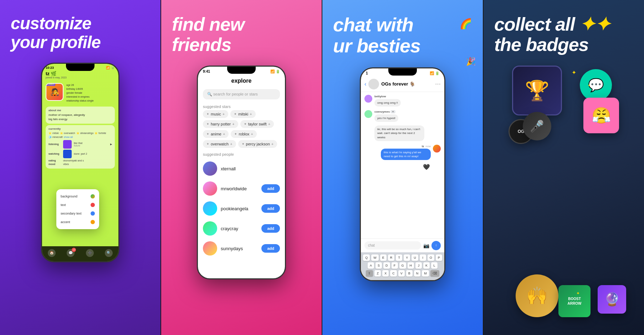  What do you see at coordinates (93, 205) in the screenshot?
I see `p1-text-color-dot` at bounding box center [93, 205].